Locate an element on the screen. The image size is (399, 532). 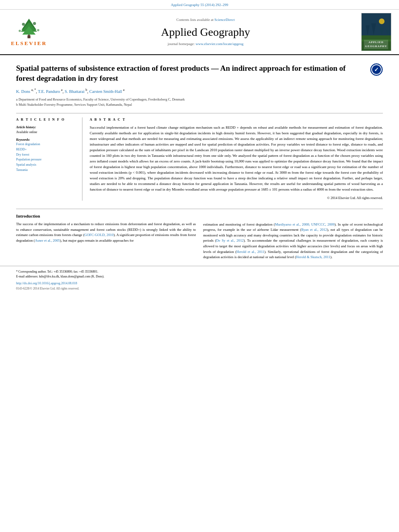
keyword-6: Tanzania is located at coordinates (46, 170).